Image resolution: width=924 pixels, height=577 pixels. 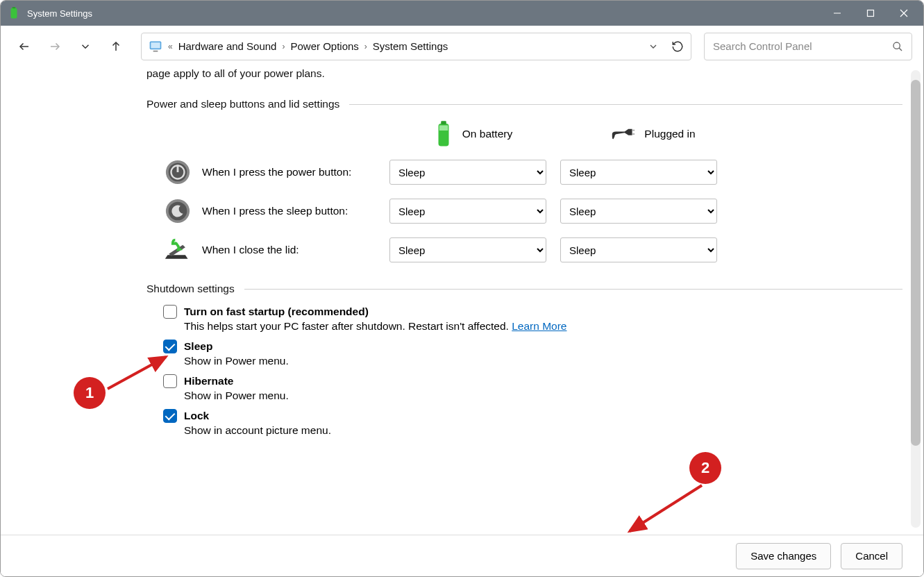 What do you see at coordinates (639, 250) in the screenshot?
I see `lid-plugged-select: Sleep` at bounding box center [639, 250].